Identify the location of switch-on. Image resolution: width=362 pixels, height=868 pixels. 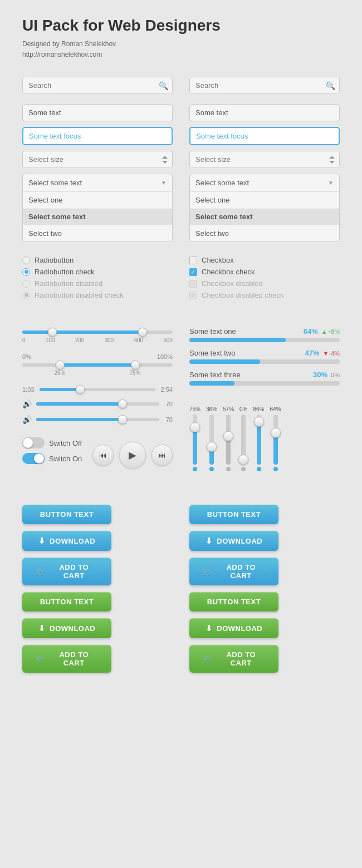
(33, 458).